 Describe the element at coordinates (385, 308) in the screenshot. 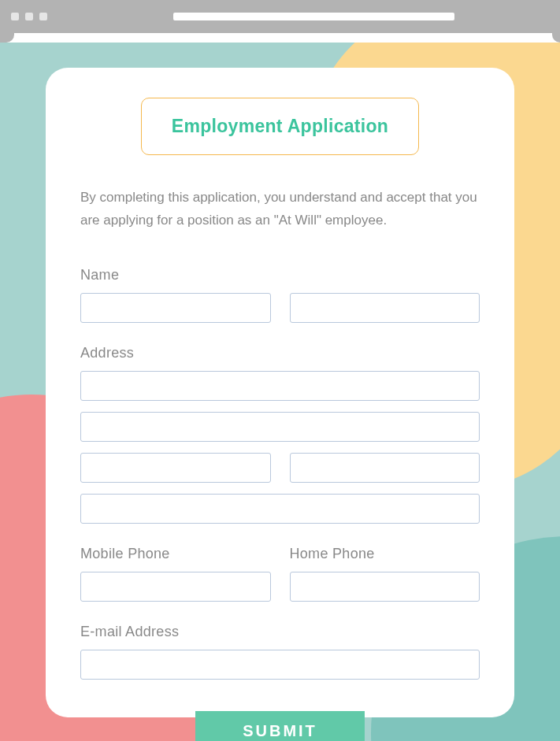

I see `last-name-input` at that location.